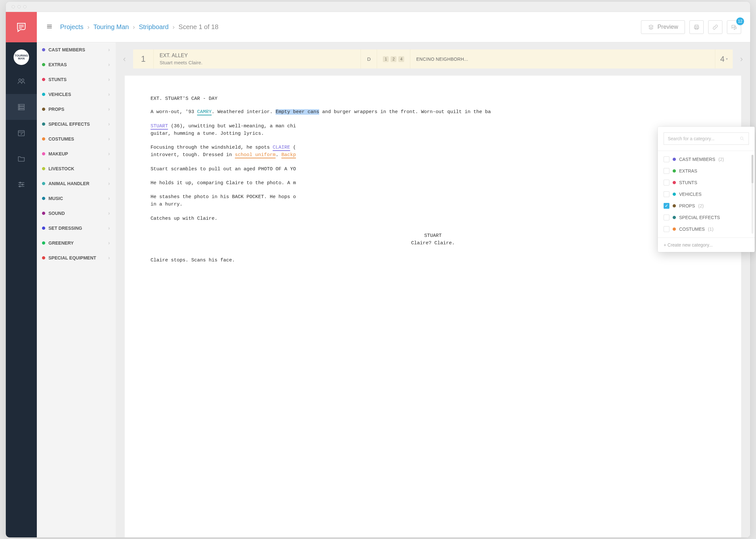 This screenshot has height=539, width=756. Describe the element at coordinates (76, 243) in the screenshot. I see `category-item: GREENERY›` at that location.